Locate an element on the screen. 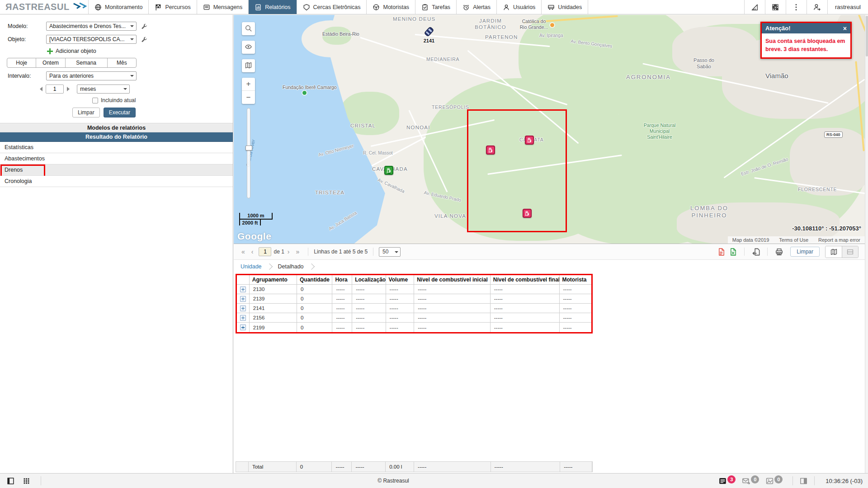 The image size is (868, 488). panel-toggle-icon is located at coordinates (11, 481).